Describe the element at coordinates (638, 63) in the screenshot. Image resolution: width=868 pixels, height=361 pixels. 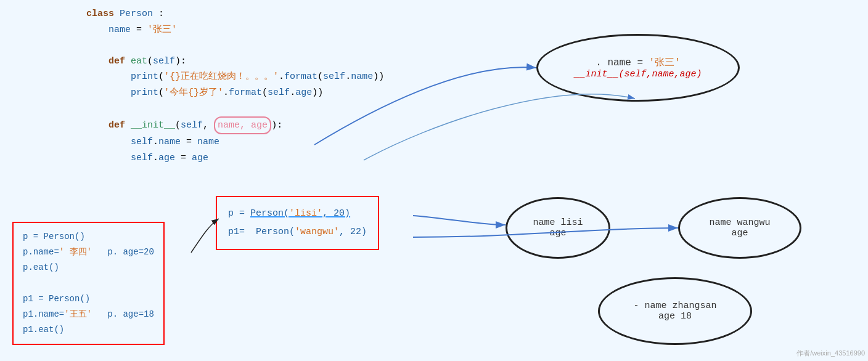
I see `ellipse-tr-line1: . name = '张三'` at that location.